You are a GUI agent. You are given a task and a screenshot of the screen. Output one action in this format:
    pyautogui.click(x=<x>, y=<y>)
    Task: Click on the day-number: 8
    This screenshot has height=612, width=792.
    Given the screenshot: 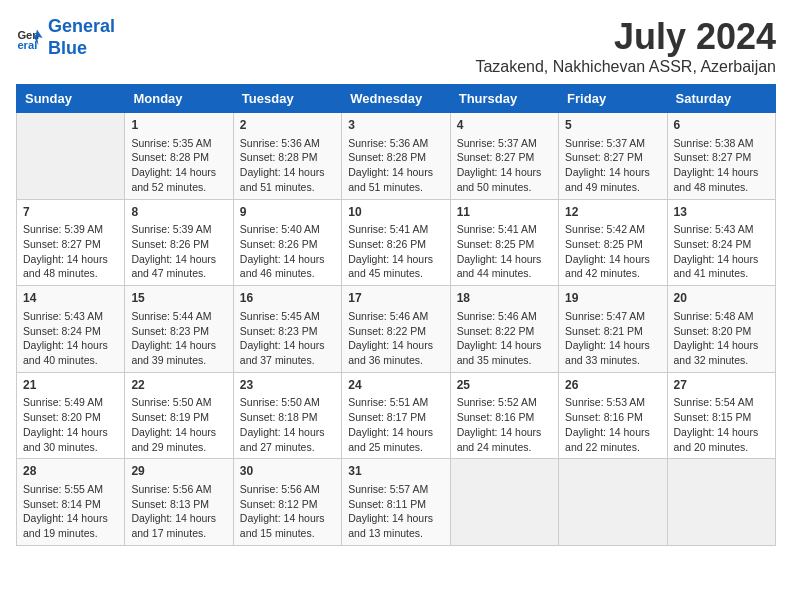 What is the action you would take?
    pyautogui.click(x=178, y=212)
    